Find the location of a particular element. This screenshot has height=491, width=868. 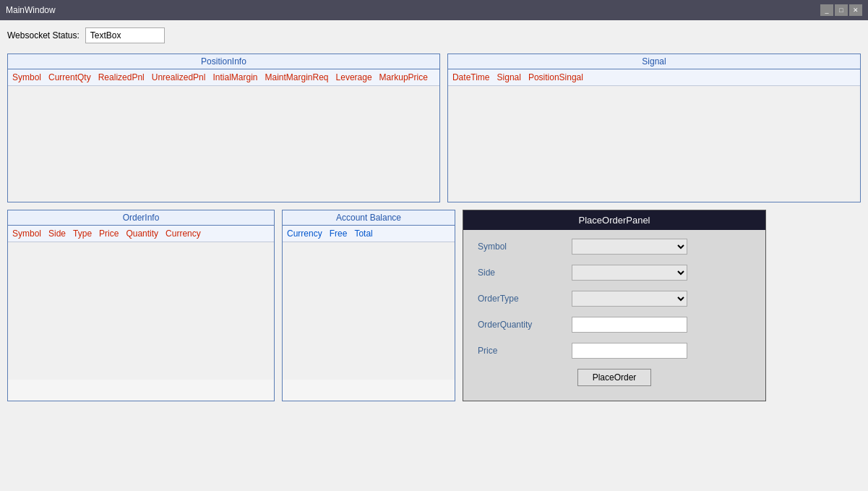

orderquantity-control is located at coordinates (661, 325).